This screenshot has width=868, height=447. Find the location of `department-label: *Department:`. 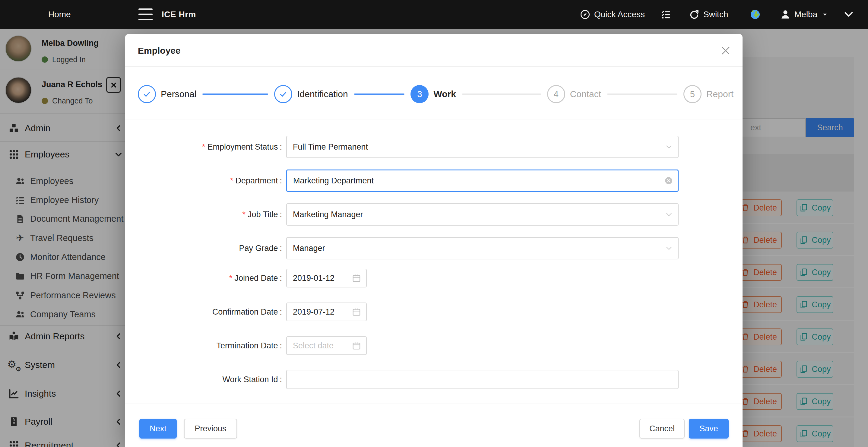

department-label: *Department: is located at coordinates (204, 181).